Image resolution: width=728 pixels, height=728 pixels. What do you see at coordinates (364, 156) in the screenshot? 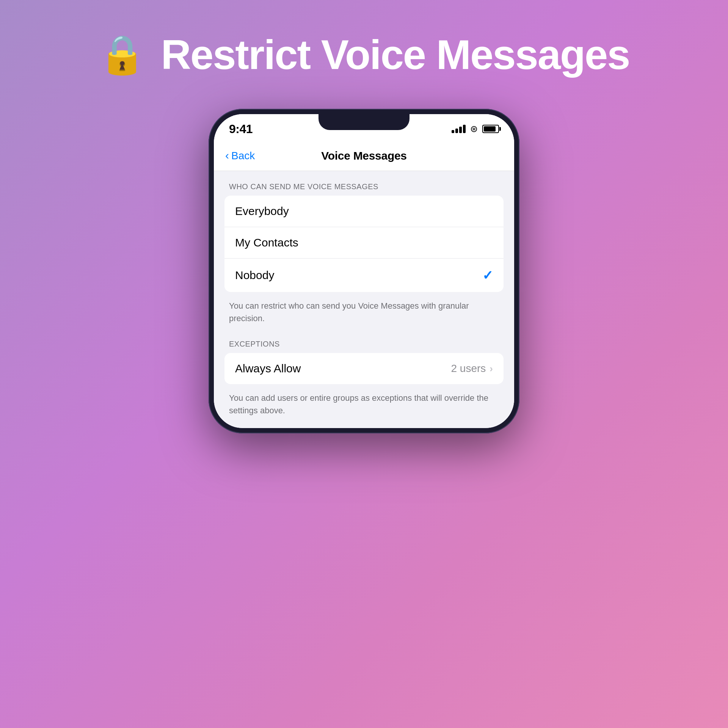
I see `nav-bar: ‹ Back Voice Messages` at bounding box center [364, 156].